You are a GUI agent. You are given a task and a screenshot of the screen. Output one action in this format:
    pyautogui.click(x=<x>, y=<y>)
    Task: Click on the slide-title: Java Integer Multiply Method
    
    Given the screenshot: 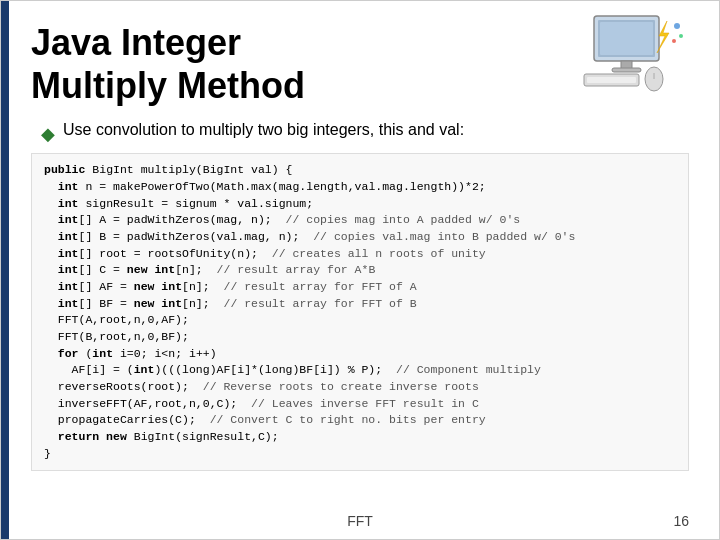 What is the action you would take?
    pyautogui.click(x=305, y=64)
    